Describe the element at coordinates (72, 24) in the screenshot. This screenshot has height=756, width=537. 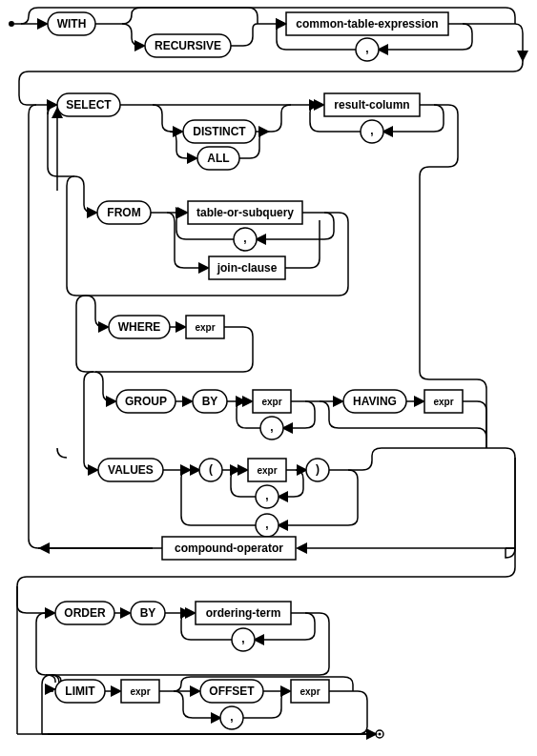
I see `kw-with: WITH` at that location.